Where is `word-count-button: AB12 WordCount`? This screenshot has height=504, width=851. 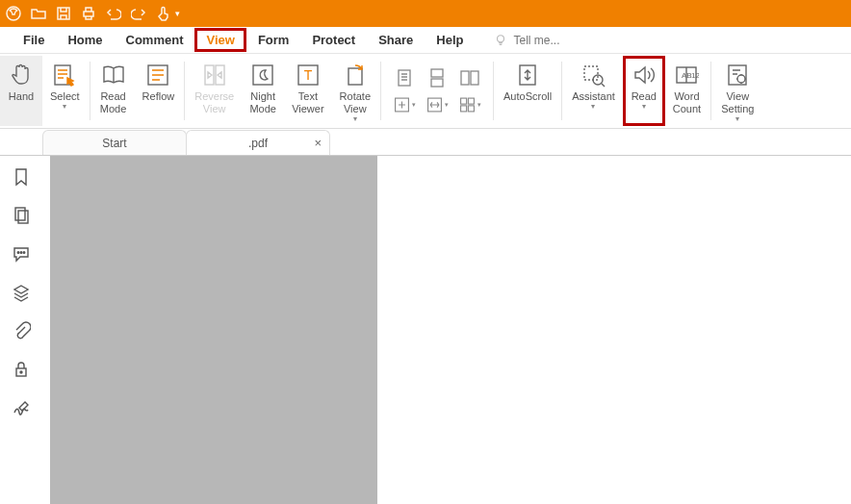 word-count-button: AB12 WordCount is located at coordinates (687, 90).